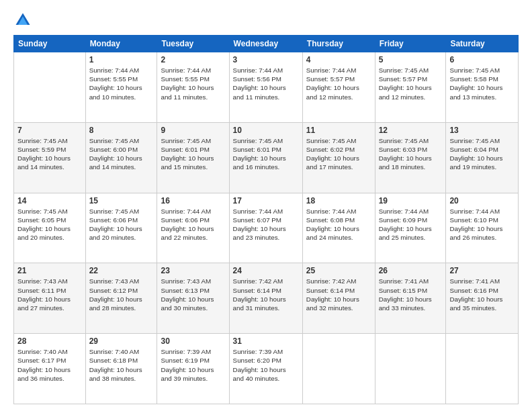 The width and height of the screenshot is (532, 411). I want to click on calendar-cell: 29Sunrise: 7:40 AM Sunset: 6:18 PM Dayli…, so click(121, 369).